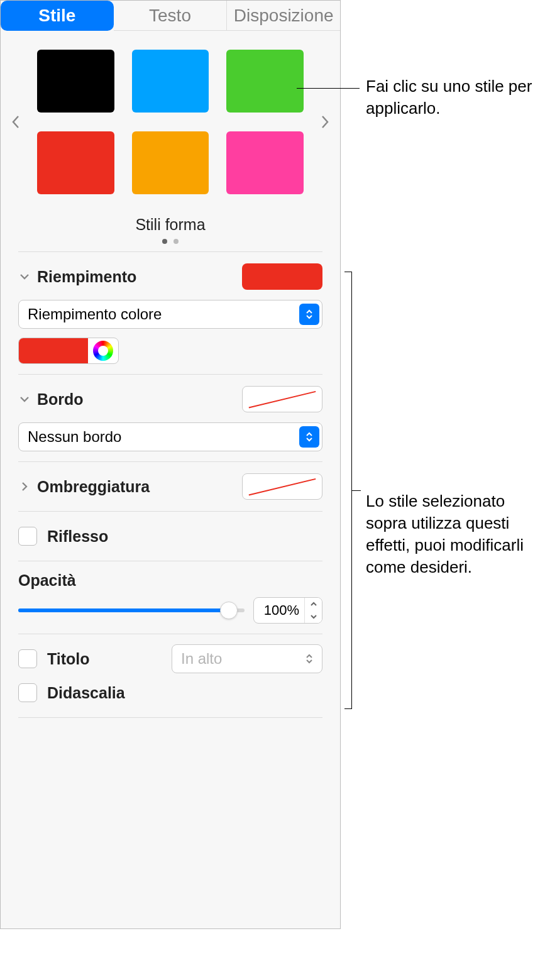  I want to click on style-swatch-green, so click(265, 81).